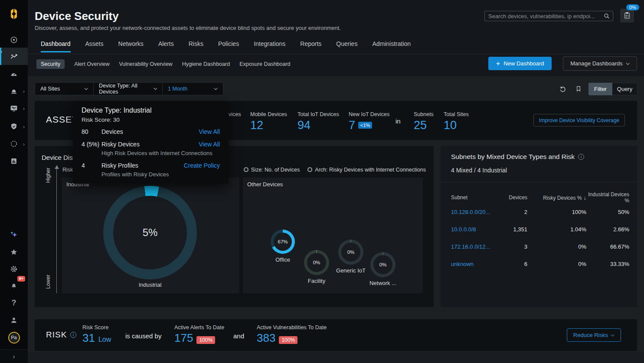 The image size is (644, 363). I want to click on and-text: and, so click(239, 336).